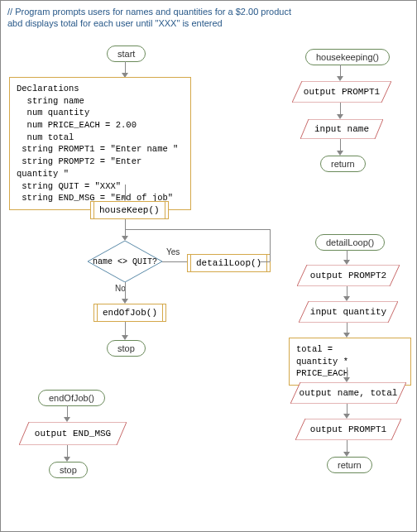 The height and width of the screenshot is (532, 417). Describe the element at coordinates (348, 276) in the screenshot. I see `io-text: output PROMPT2` at that location.